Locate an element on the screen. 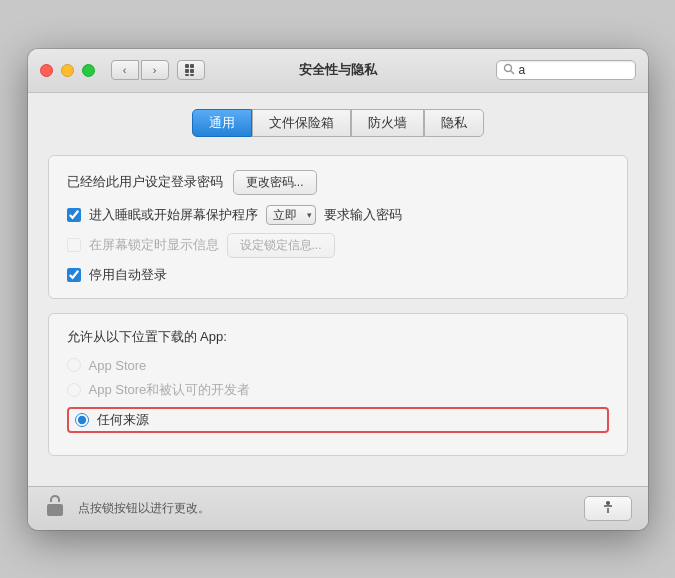  radio-appstore-row: App Store is located at coordinates (338, 366).